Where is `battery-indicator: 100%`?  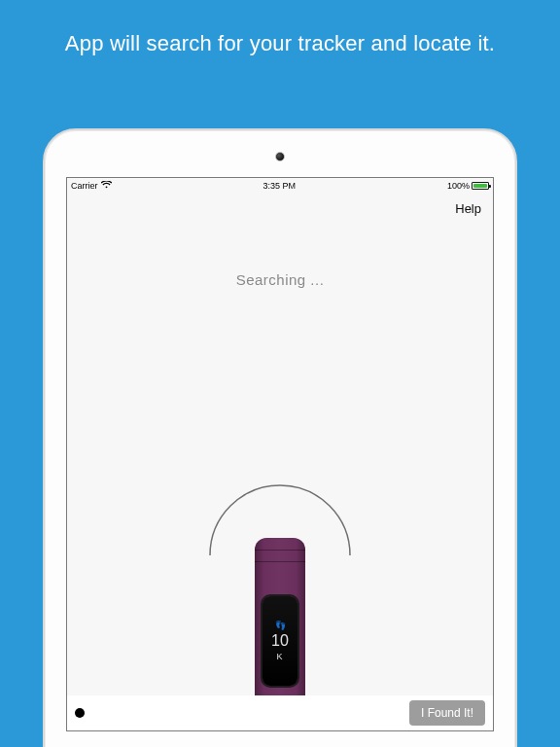
battery-indicator: 100% is located at coordinates (469, 186).